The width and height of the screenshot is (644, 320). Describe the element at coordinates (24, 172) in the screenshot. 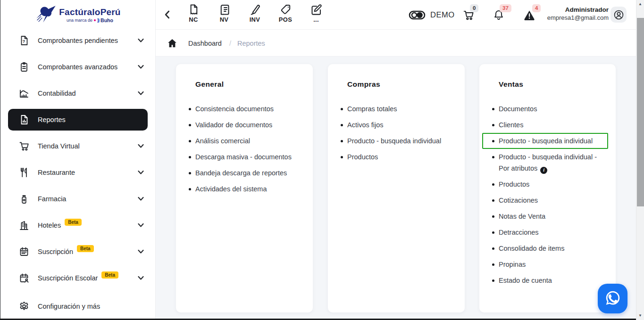

I see `restaurant-icon` at that location.